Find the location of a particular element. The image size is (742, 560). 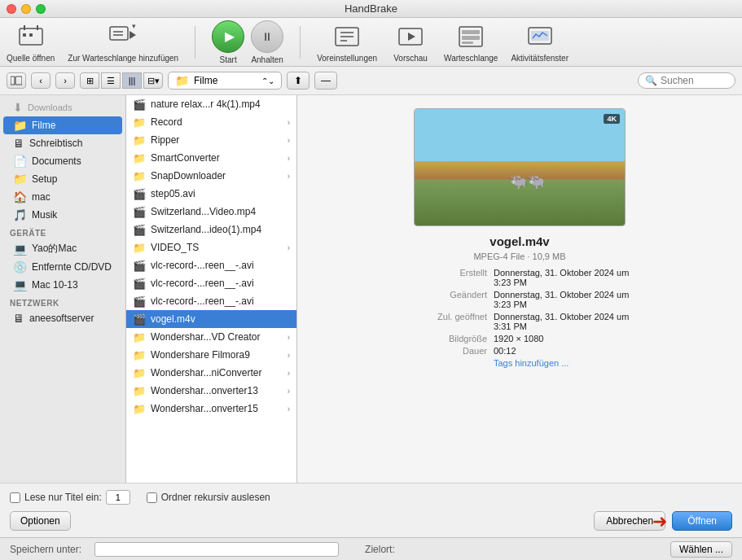

sidebar-item-filme: 📁 Filme is located at coordinates (63, 125).